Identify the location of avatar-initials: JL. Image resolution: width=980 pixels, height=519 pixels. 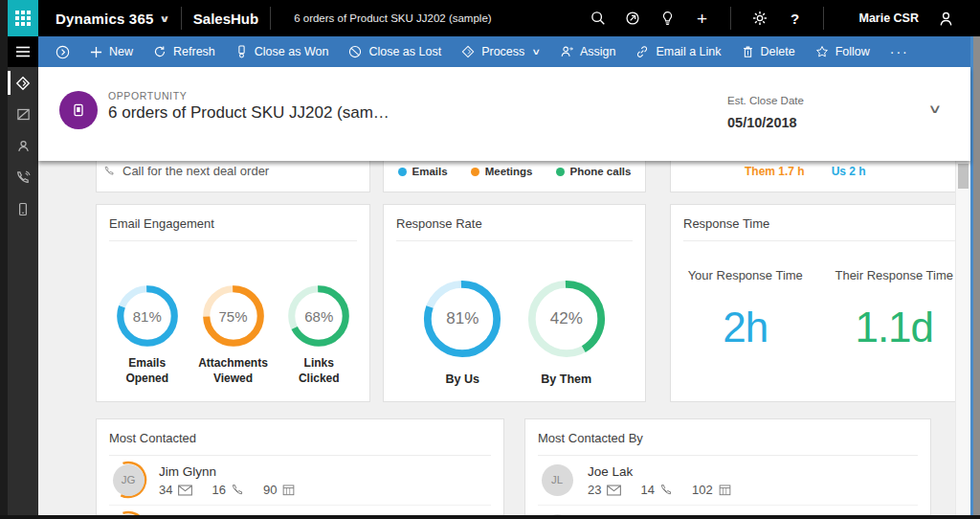
(557, 481).